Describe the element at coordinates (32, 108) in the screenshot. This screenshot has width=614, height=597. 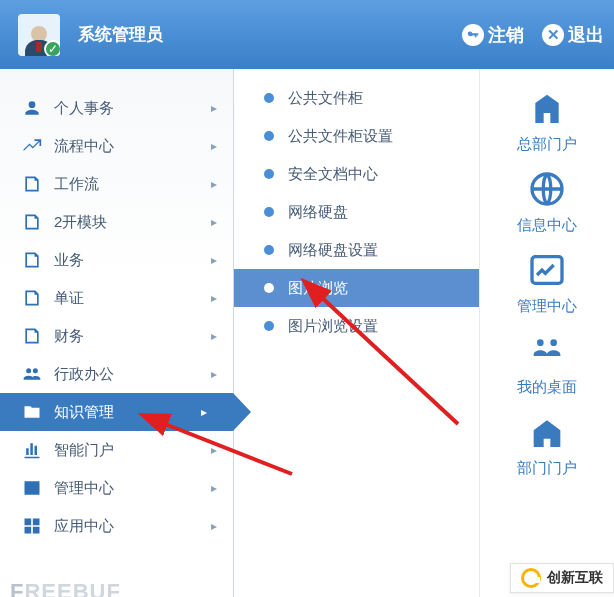
I see `person-icon` at that location.